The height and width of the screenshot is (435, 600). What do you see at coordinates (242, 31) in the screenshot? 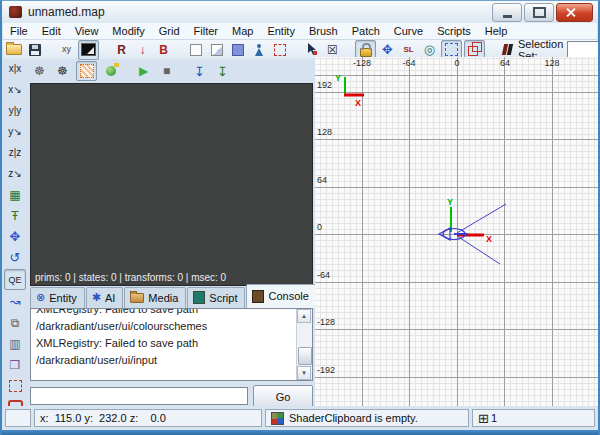
I see `menu-map: Map` at bounding box center [242, 31].